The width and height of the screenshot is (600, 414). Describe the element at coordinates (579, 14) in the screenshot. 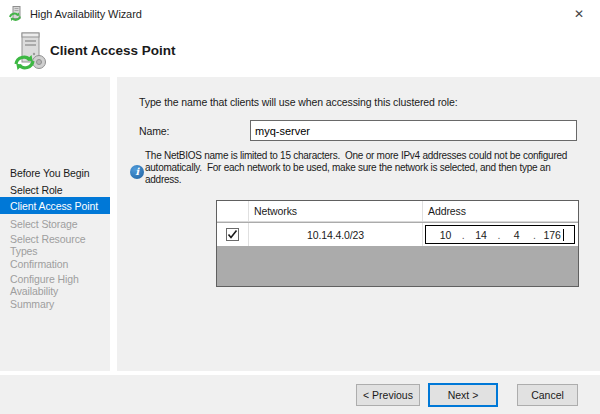

I see `close-button: ✕` at that location.